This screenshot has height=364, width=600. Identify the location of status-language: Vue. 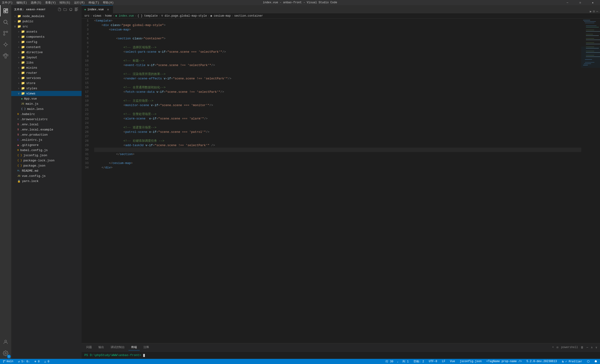
(452, 362).